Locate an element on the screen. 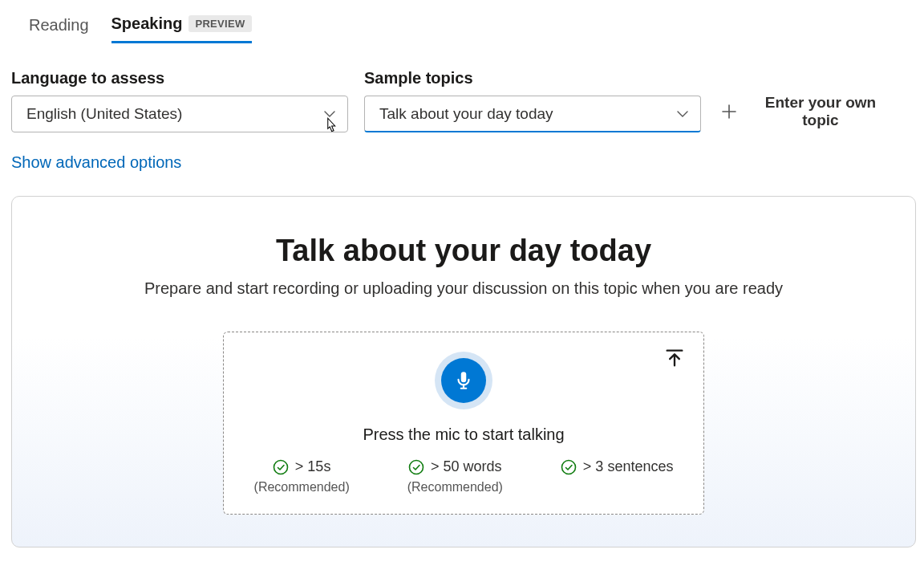 Image resolution: width=924 pixels, height=578 pixels. thresholds-row: > 15s (Recommended) > 50 words (Recommen… is located at coordinates (464, 477).